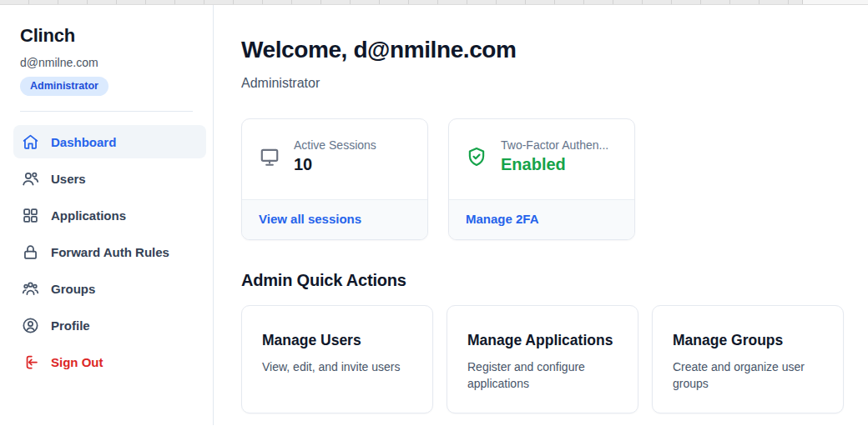  I want to click on action-card-description: Register and configure applications, so click(543, 375).